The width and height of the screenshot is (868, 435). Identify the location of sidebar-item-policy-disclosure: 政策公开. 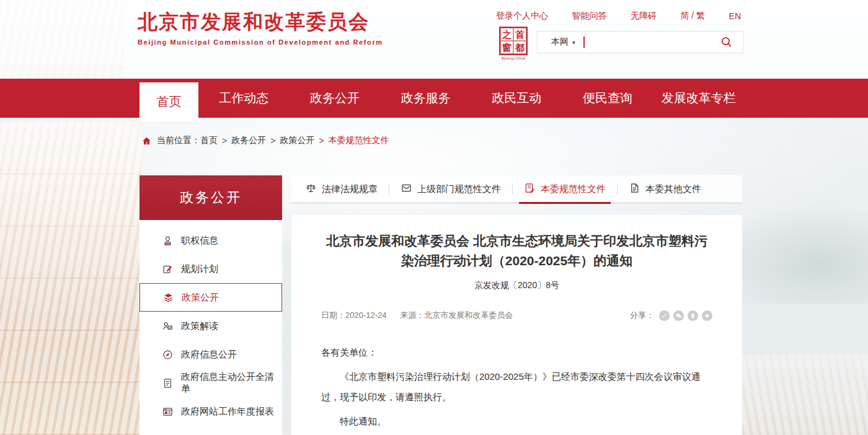
(211, 297).